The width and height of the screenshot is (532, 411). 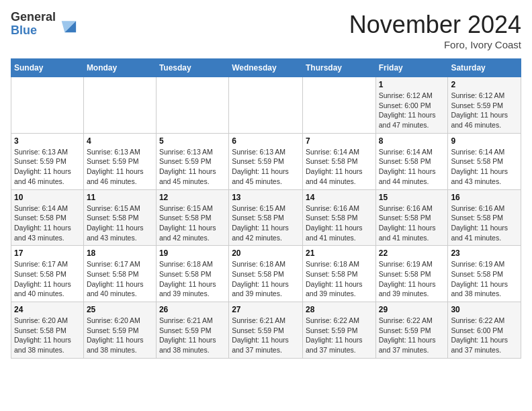 What do you see at coordinates (266, 68) in the screenshot?
I see `weekday-header: Wednesday` at bounding box center [266, 68].